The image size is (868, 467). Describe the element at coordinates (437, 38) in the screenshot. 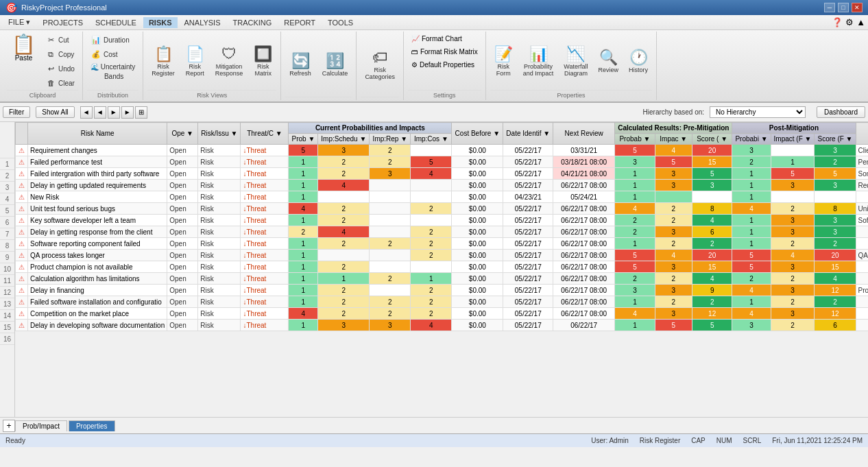

I see `format-chart-button: 📈 Format Chart` at that location.